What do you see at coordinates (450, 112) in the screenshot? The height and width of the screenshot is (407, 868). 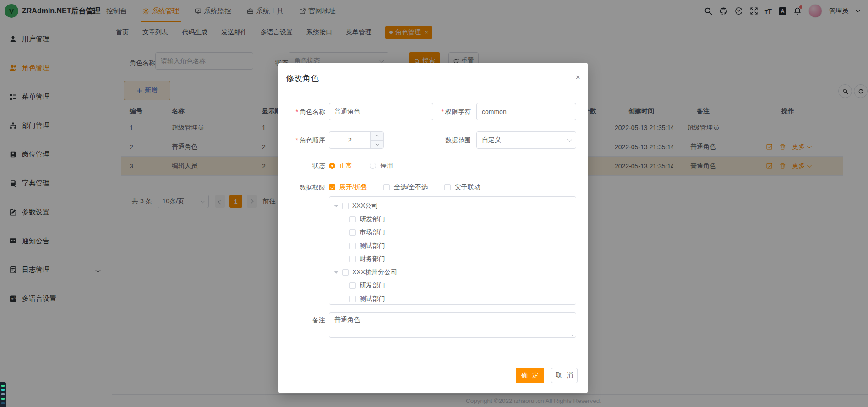 I see `role-key-label: *权限字符` at bounding box center [450, 112].